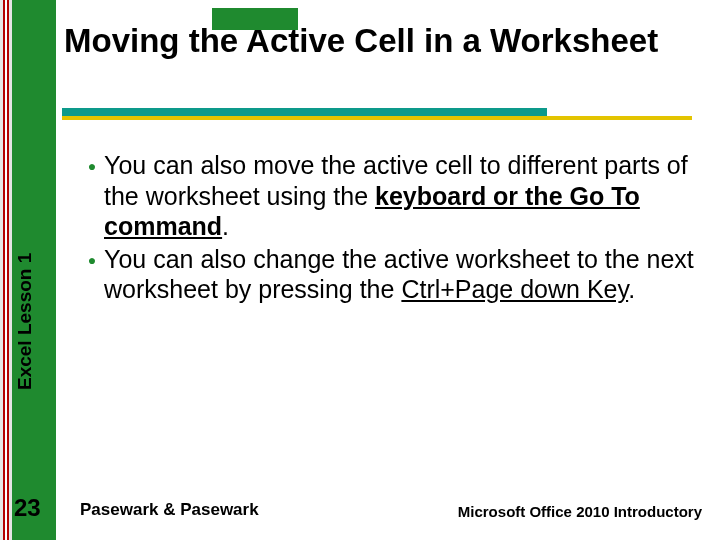 The image size is (720, 540). I want to click on footer-author: Pasewark & Pasewark, so click(170, 510).